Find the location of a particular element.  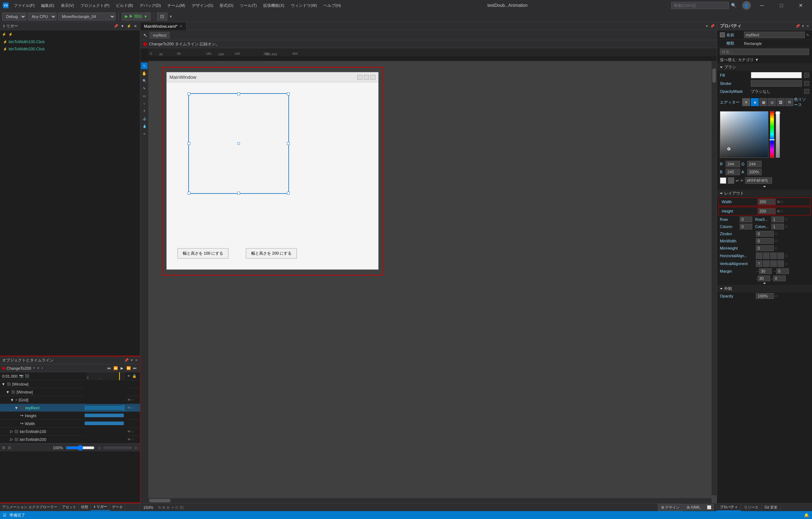

minwidth-pin: □ is located at coordinates (776, 241).